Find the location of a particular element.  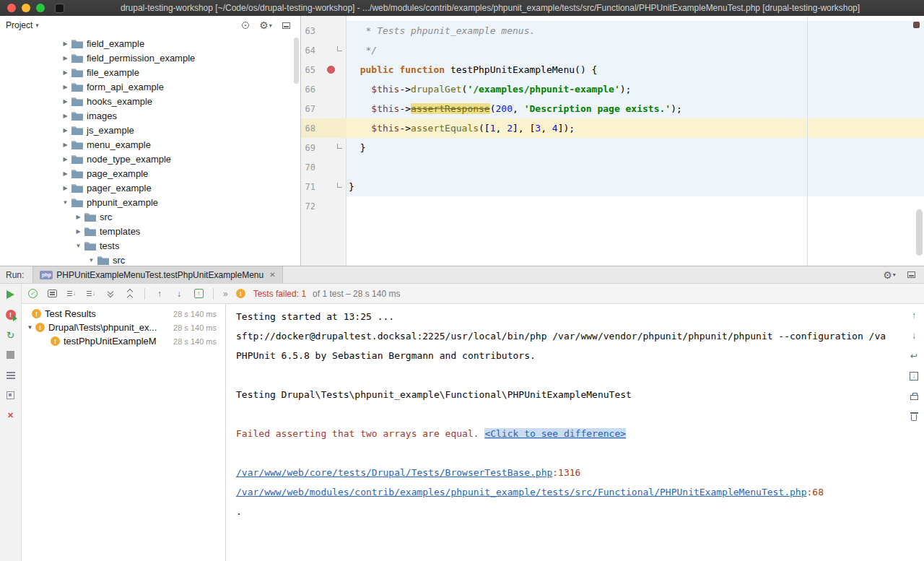

project-tree-item: ▶images is located at coordinates (150, 116).